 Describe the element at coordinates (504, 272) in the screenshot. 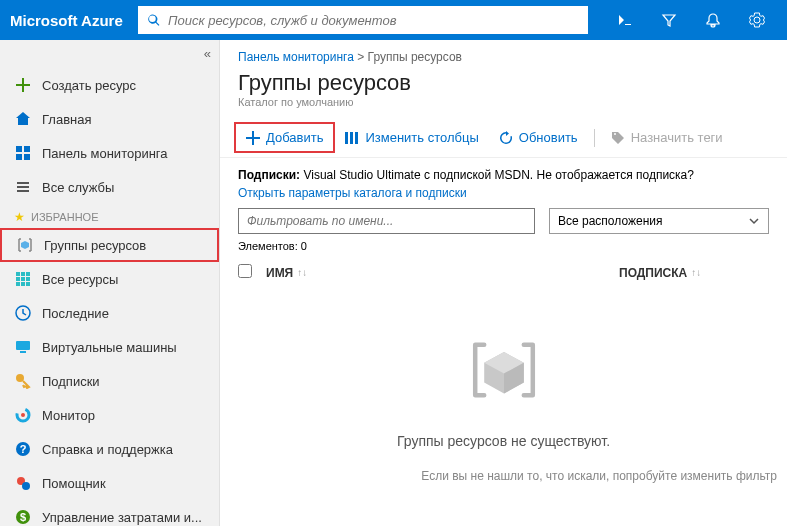

I see `table-header: имя ↑↓ подписка ↑↓` at that location.